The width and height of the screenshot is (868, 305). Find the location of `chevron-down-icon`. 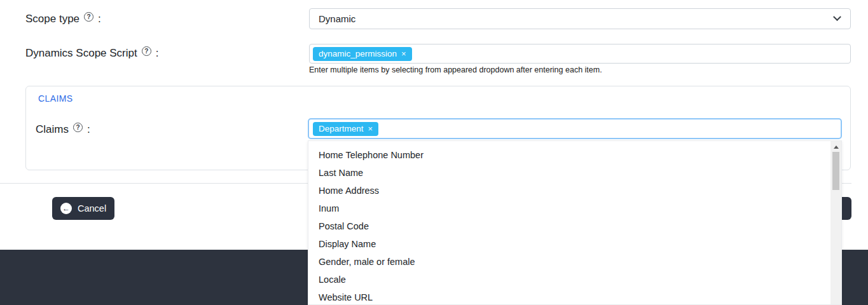

chevron-down-icon is located at coordinates (837, 17).